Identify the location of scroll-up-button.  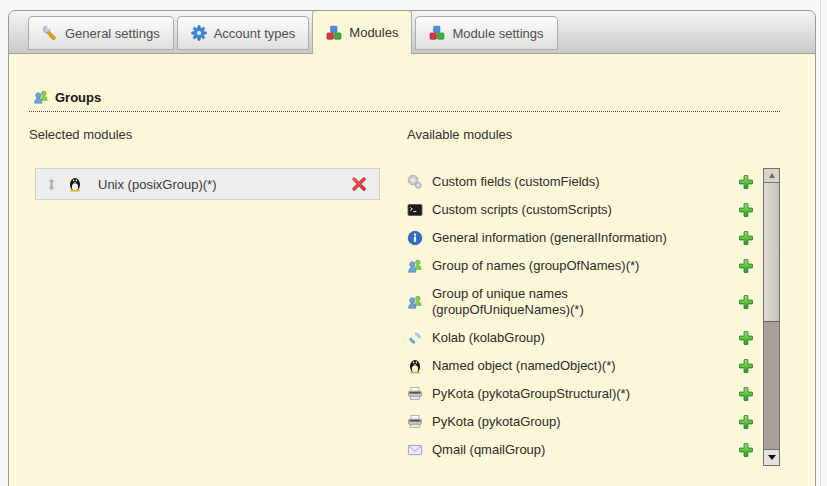
(772, 176).